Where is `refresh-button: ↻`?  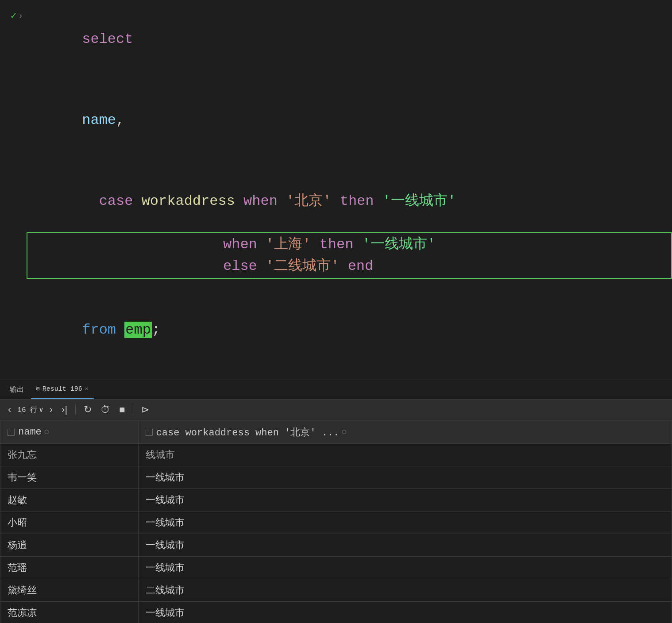
refresh-button: ↻ is located at coordinates (88, 410).